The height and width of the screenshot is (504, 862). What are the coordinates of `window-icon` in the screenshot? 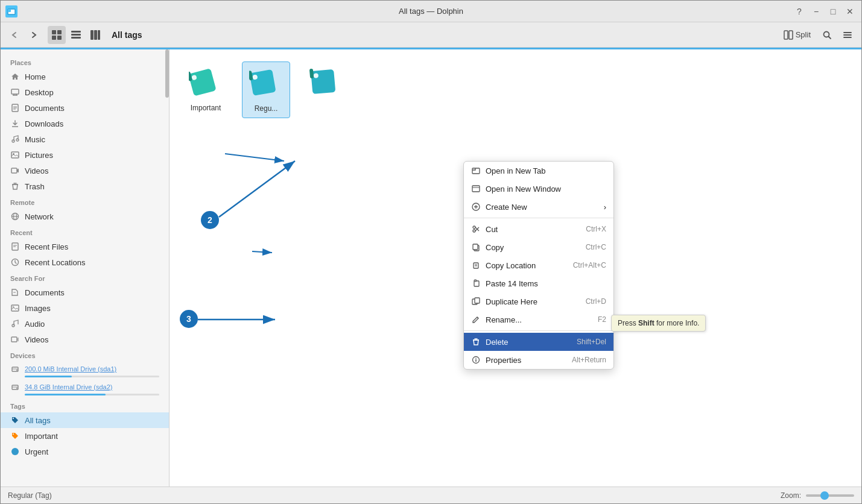 It's located at (11, 11).